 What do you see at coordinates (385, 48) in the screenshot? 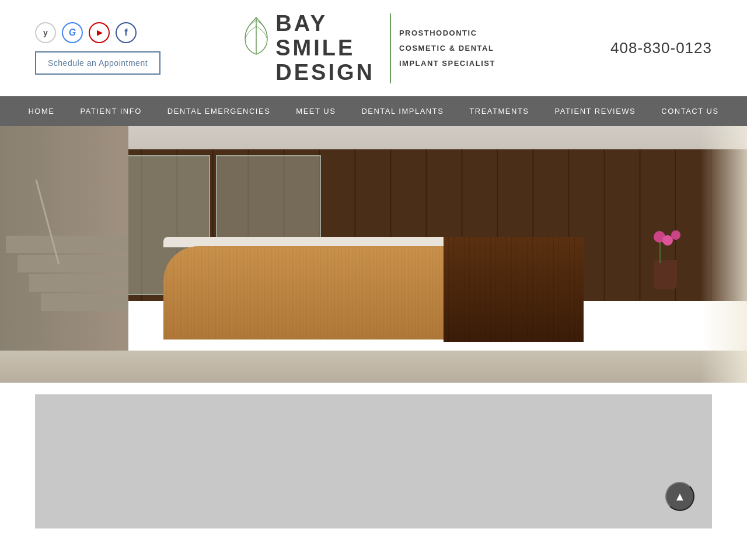
I see `logo-full: BAY SMILE DESIGN PROSTHODONTIC COSMETIC …` at bounding box center [385, 48].